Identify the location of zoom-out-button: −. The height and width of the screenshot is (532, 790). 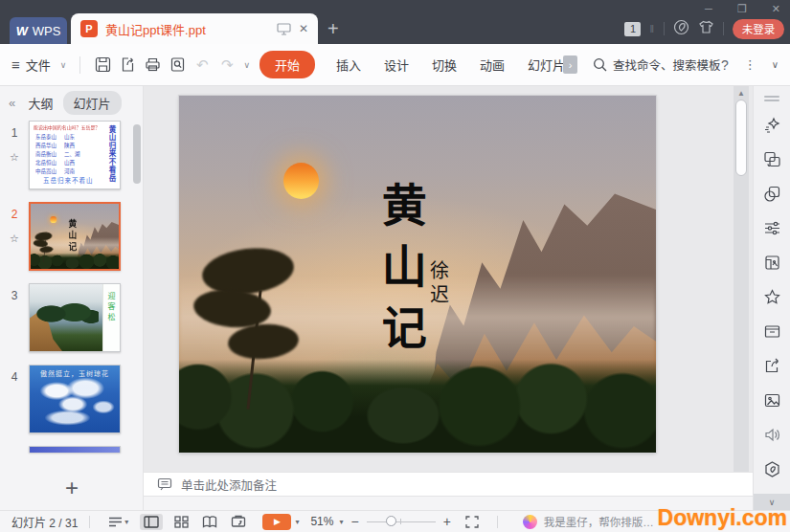
(354, 521).